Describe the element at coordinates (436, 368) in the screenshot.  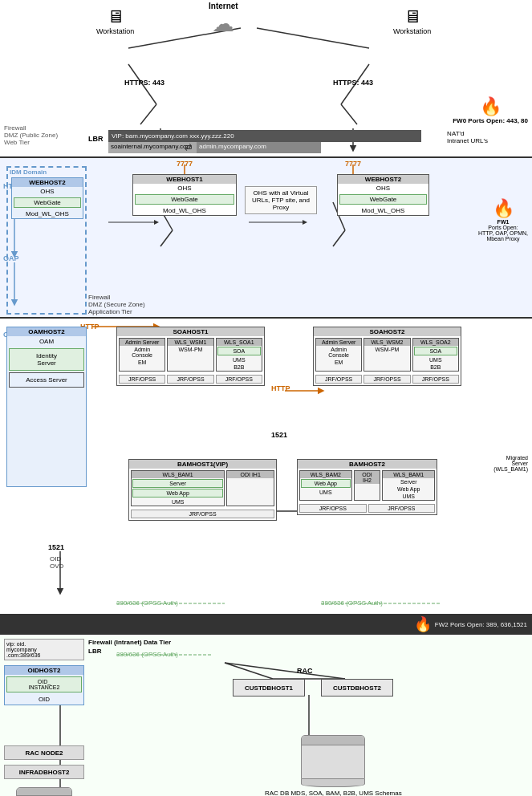
I see `soahost2-b2b: B2B` at that location.